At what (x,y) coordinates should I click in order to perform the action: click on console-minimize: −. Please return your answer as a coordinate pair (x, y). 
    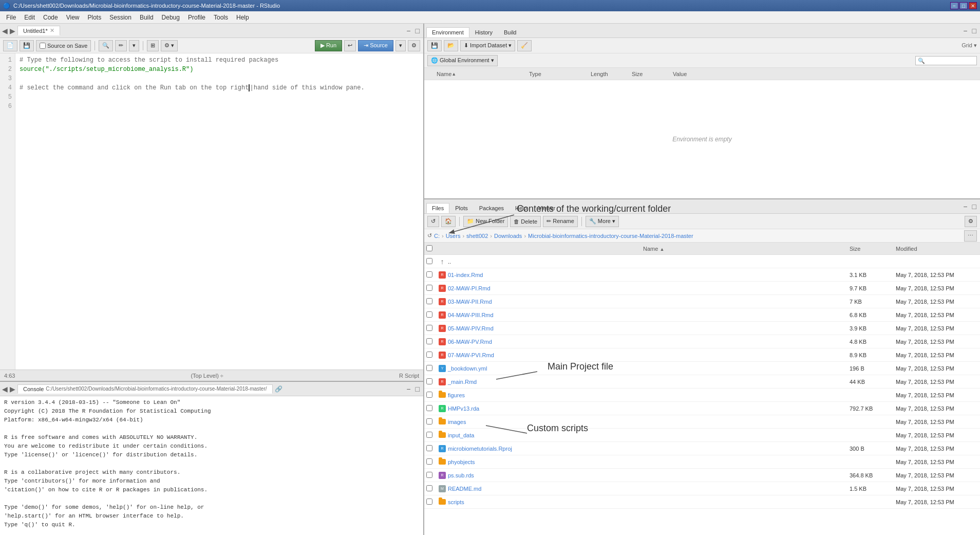
    Looking at the image, I should click on (408, 389).